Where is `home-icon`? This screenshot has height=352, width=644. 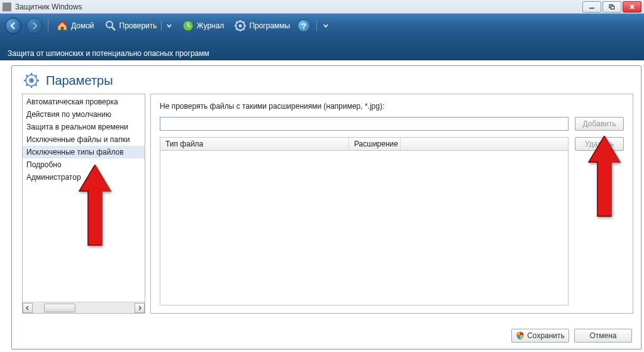
home-icon is located at coordinates (62, 26).